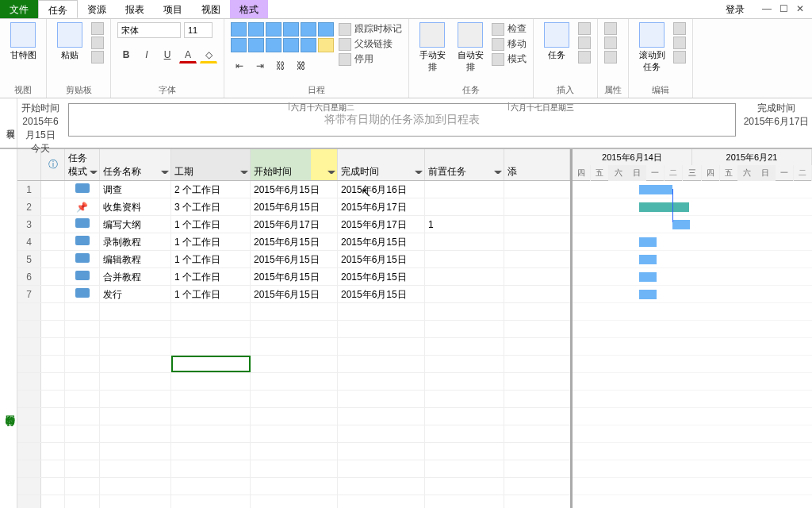  What do you see at coordinates (293, 225) in the screenshot?
I see `table-row: 3编写大纲1 个工作日2015年6月17日2015年6月17日1` at bounding box center [293, 225].